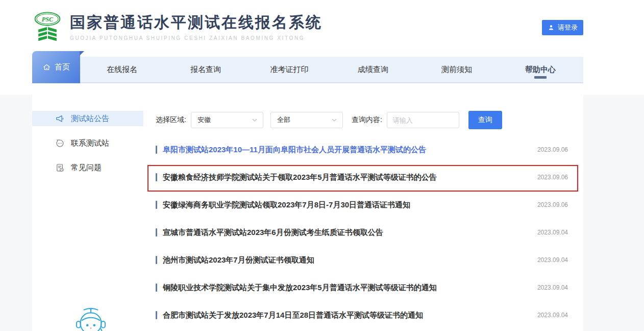 The width and height of the screenshot is (644, 331). I want to click on announcement-title-link: 铜陵职业技术学院测试站关于集中发放2023年5月普通话水平测试等级证书的通知, so click(300, 288).